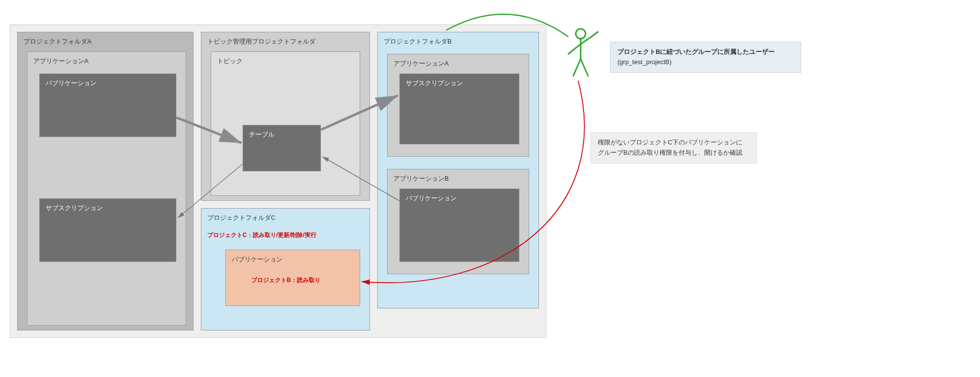  What do you see at coordinates (285, 123) in the screenshot?
I see `topic-container: トピック` at bounding box center [285, 123].